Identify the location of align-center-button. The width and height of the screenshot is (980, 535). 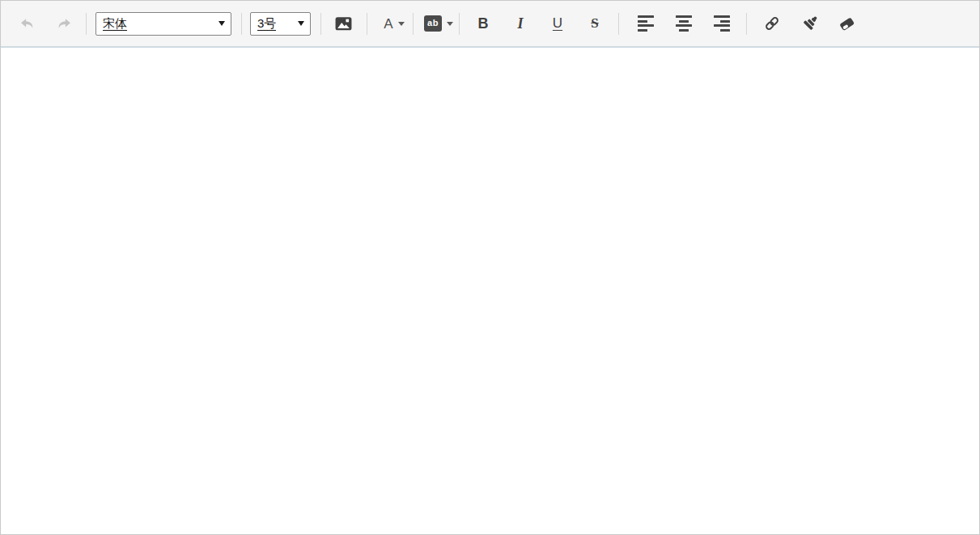
(684, 23).